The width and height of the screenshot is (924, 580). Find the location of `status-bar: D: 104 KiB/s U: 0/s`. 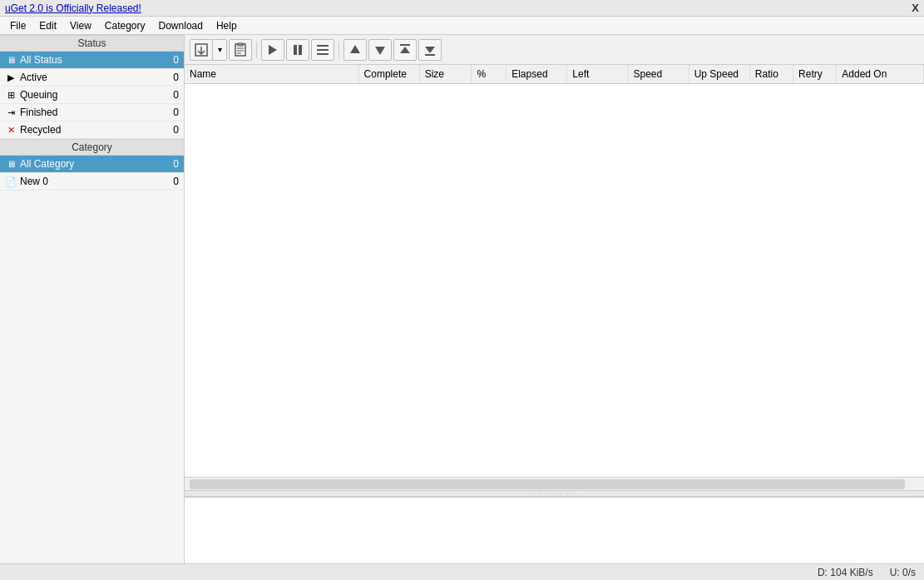

status-bar: D: 104 KiB/s U: 0/s is located at coordinates (462, 572).